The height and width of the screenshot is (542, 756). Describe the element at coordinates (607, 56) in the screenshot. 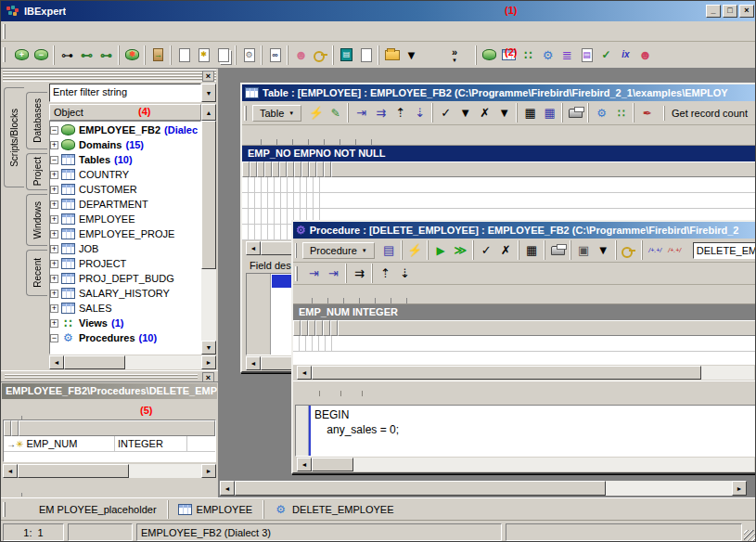

I see `toolbar-icon: ✓` at that location.